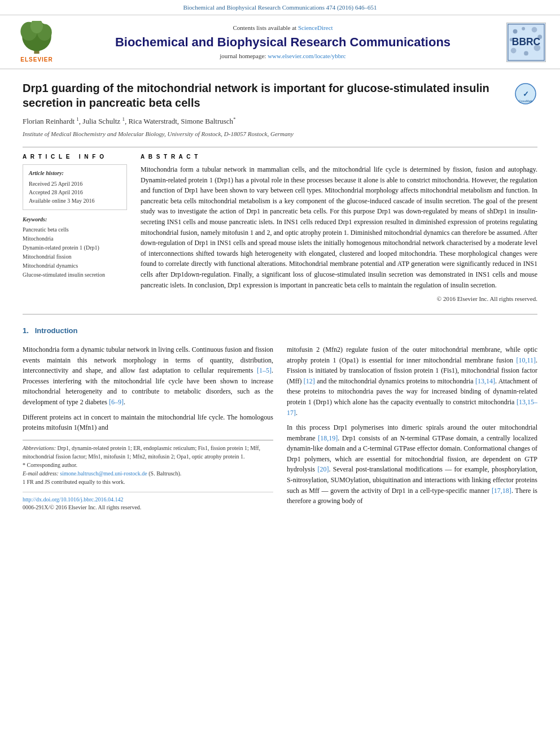 Image resolution: width=560 pixels, height=747 pixels. What do you see at coordinates (280, 331) in the screenshot?
I see `intro-section-title: 1. Introduction` at bounding box center [280, 331].